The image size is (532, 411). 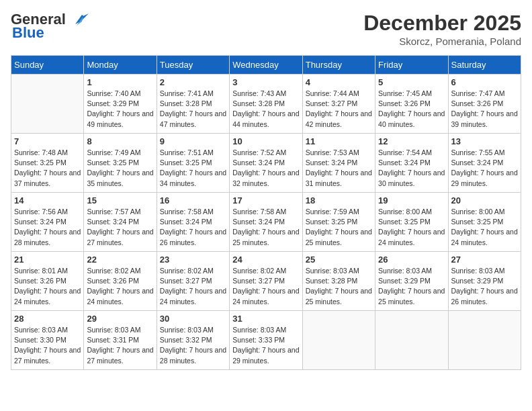 What do you see at coordinates (411, 109) in the screenshot?
I see `day-info: Sunrise: 7:45 AMSunset: 3:26 PMDaylight:…` at bounding box center [411, 109].